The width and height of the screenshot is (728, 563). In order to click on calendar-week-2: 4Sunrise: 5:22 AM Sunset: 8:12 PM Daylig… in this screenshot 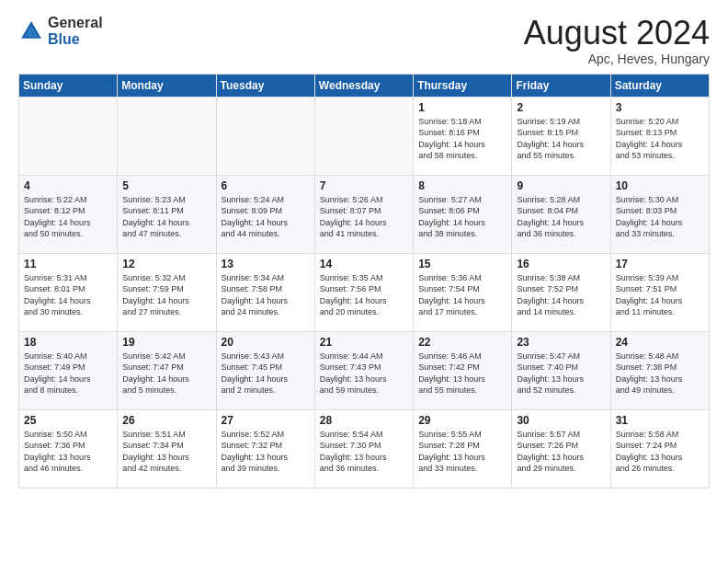, I will do `click(364, 213)`.